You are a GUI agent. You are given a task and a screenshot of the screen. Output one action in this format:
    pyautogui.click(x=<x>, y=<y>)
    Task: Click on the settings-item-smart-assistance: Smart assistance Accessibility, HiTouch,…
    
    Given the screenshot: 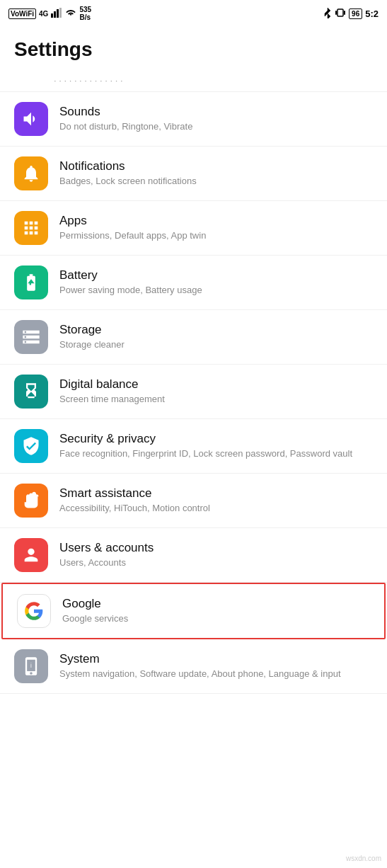 What is the action you would take?
    pyautogui.click(x=194, y=501)
    